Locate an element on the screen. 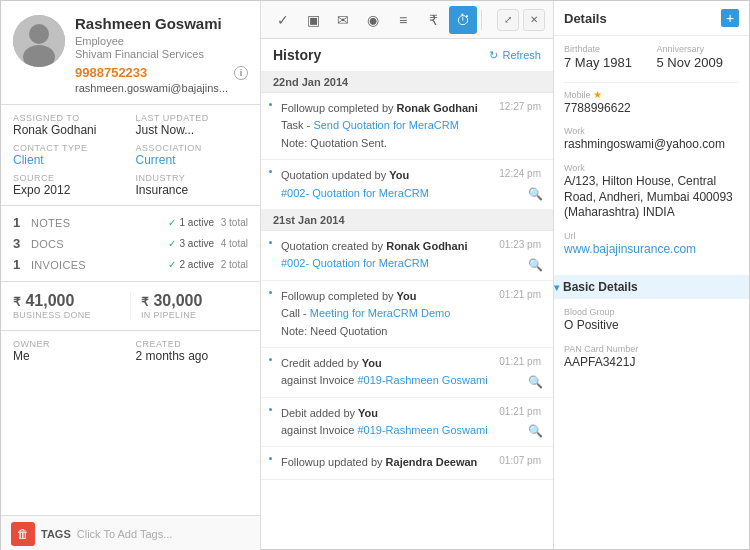 Image resolution: width=750 pixels, height=550 pixels. invoice-link-1: #019-Rashmeen Goswami is located at coordinates (422, 380).